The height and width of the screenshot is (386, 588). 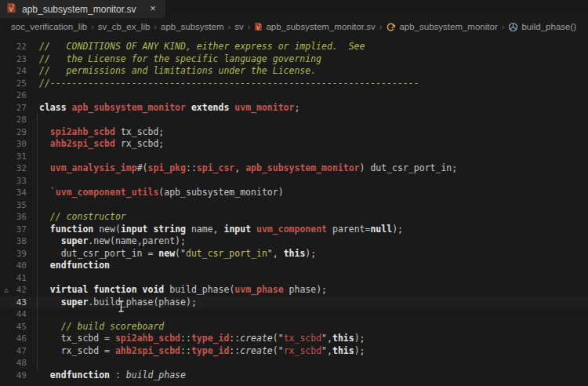 What do you see at coordinates (294, 157) in the screenshot?
I see `code-line-31: 31` at bounding box center [294, 157].